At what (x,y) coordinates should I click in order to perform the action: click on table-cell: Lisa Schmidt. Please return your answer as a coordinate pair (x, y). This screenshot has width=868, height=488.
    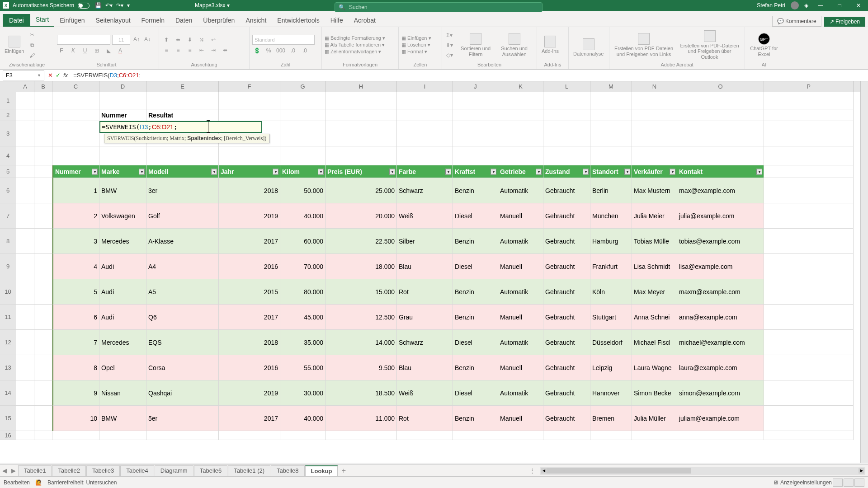
    Looking at the image, I should click on (655, 267).